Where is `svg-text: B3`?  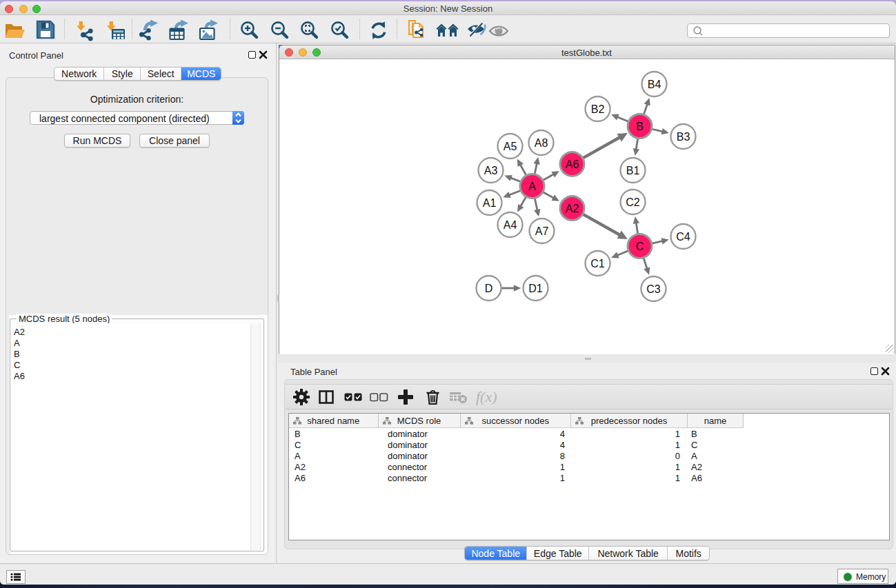 svg-text: B3 is located at coordinates (683, 136).